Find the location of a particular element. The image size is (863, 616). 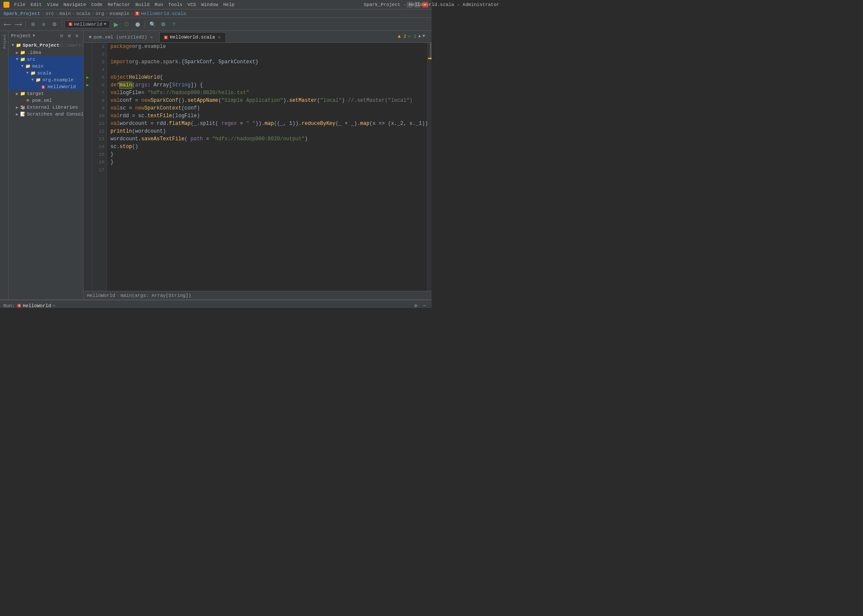

help-btn: ? is located at coordinates (174, 24).